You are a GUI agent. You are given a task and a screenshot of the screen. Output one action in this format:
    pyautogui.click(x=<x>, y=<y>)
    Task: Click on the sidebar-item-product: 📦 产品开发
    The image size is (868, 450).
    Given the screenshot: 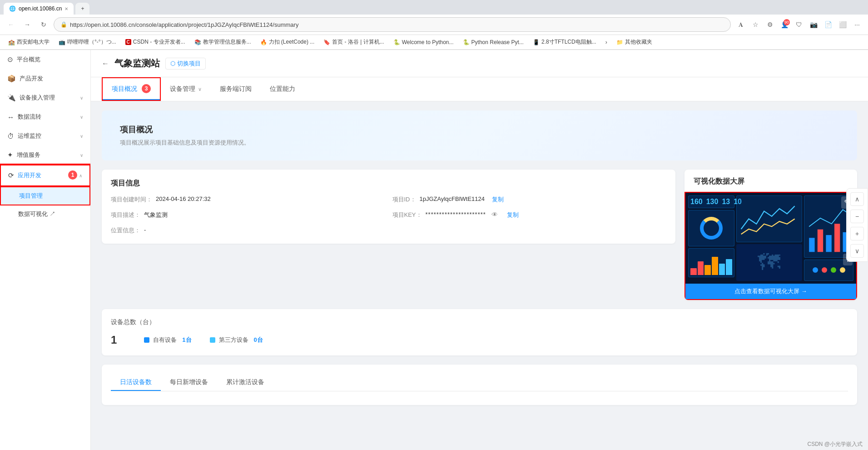 What is the action you would take?
    pyautogui.click(x=45, y=79)
    